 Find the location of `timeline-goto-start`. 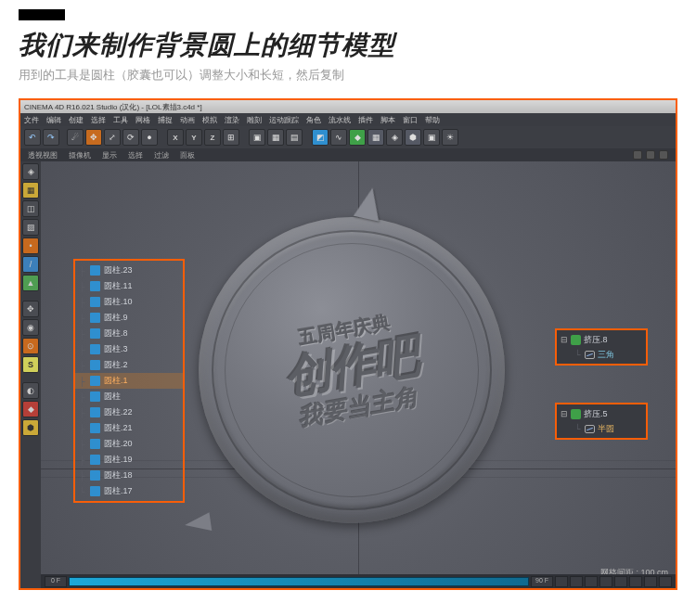

timeline-goto-start is located at coordinates (561, 582).